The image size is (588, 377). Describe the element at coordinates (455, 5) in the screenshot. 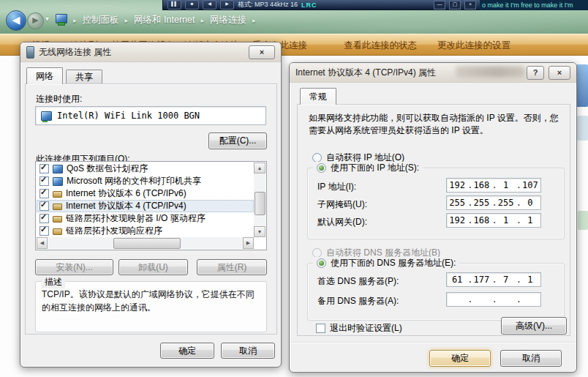

I see `restore-icon: ▢` at that location.